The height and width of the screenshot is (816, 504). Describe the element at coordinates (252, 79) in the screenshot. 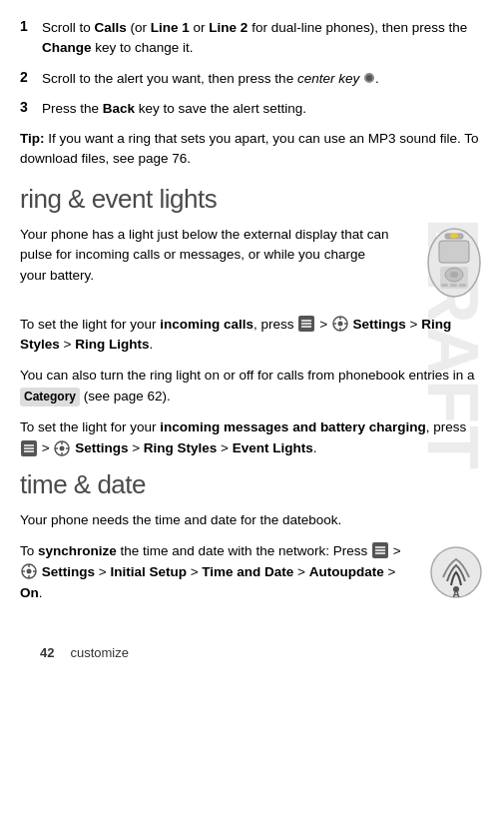

I see `list-item-2: 2 Scroll to the alert you want, then pre…` at that location.